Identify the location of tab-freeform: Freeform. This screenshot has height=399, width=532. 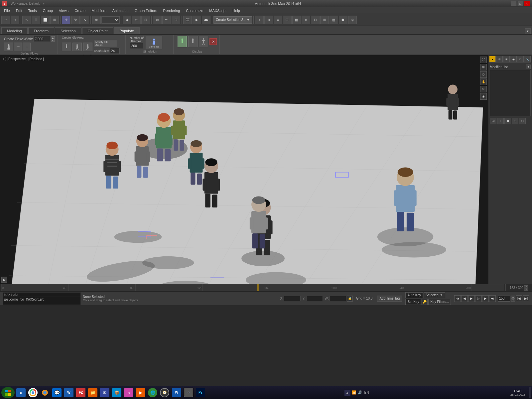
(41, 31).